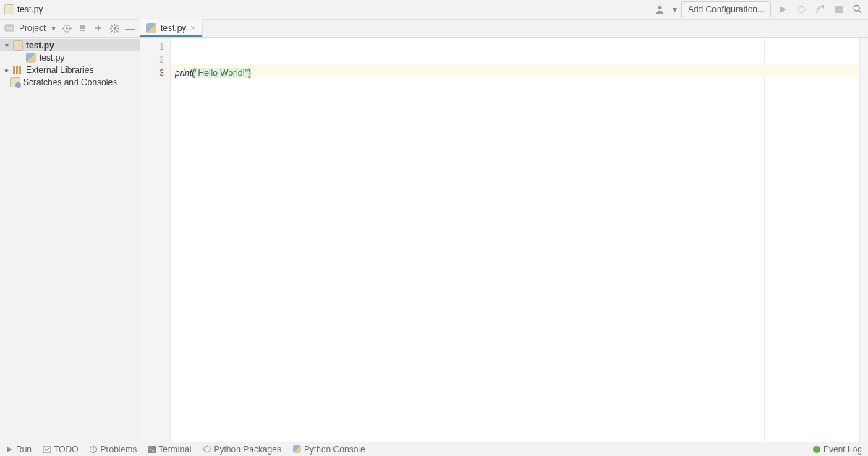 The width and height of the screenshot is (868, 456). Describe the element at coordinates (41, 46) in the screenshot. I see `tree-root-label: test.py` at that location.